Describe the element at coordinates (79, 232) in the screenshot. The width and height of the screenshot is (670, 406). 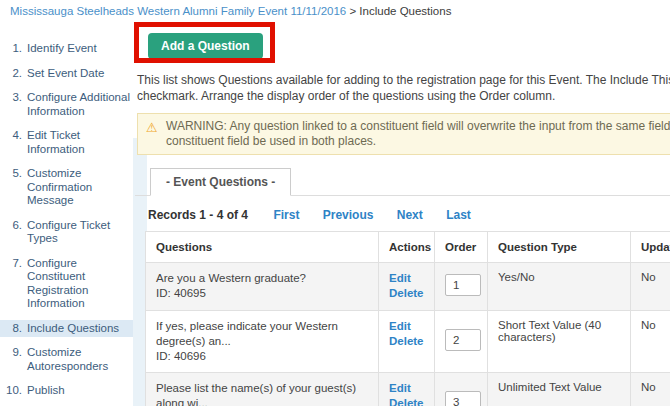
I see `step-label: Configure Ticket Types` at that location.